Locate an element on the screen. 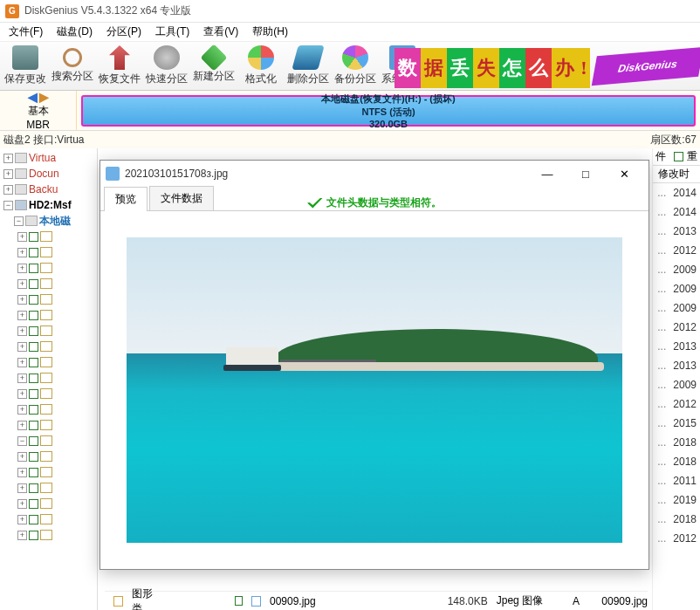  preview-titlebar: 20210310151708з.jpg — □ ✕ is located at coordinates (374, 174).